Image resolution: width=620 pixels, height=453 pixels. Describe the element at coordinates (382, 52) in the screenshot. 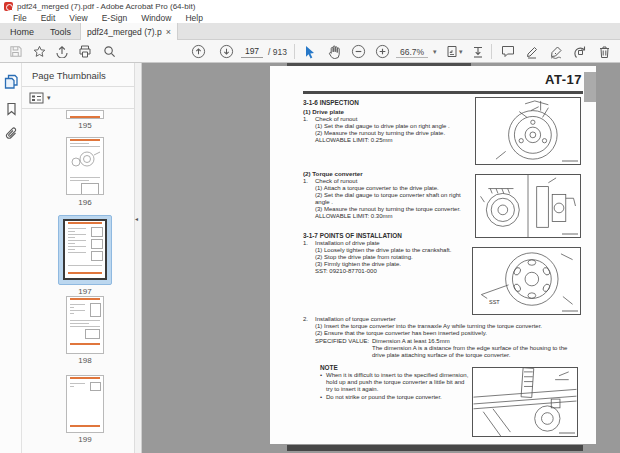

I see `zoom-in-icon` at that location.